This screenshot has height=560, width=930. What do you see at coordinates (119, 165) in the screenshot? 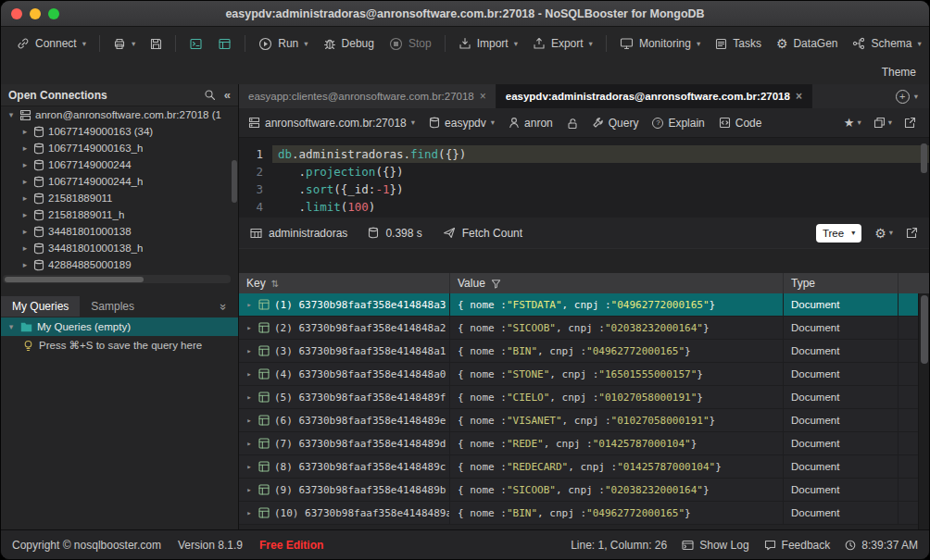
I see `tree-item-database: ▸10677149000244` at bounding box center [119, 165].